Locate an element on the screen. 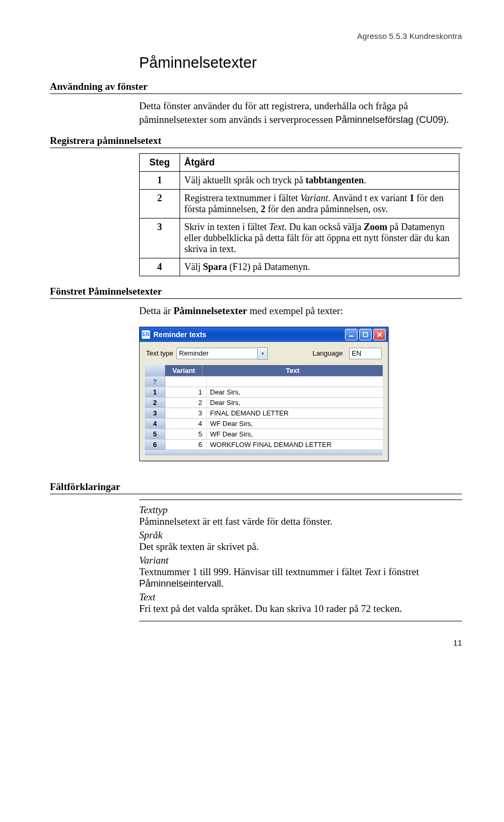  row-header: 4 is located at coordinates (155, 423).